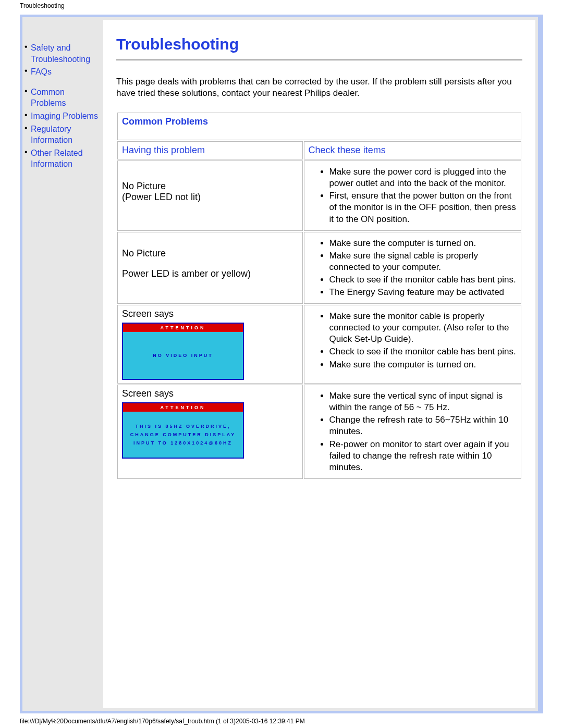 The height and width of the screenshot is (728, 563). What do you see at coordinates (210, 431) in the screenshot?
I see `problem-cell: Screen says ATTENTION THIS IS 85HZ OVERD…` at bounding box center [210, 431].